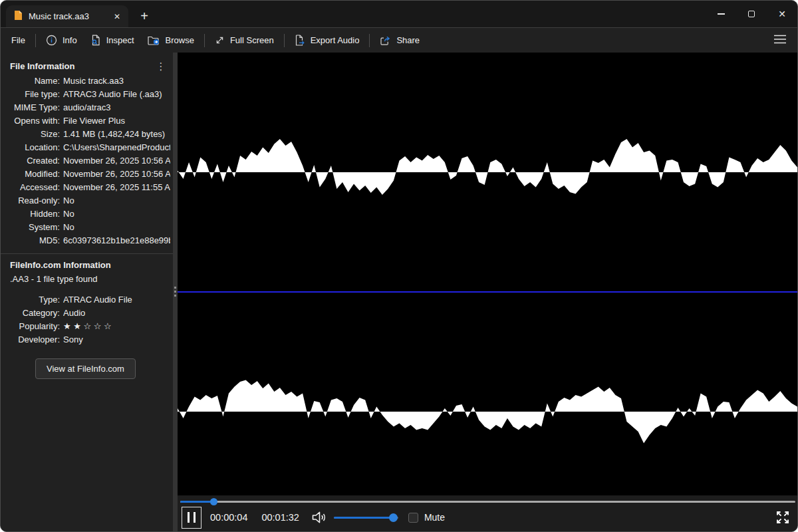  What do you see at coordinates (117, 81) in the screenshot?
I see `field-value: Music track.aa3` at bounding box center [117, 81].